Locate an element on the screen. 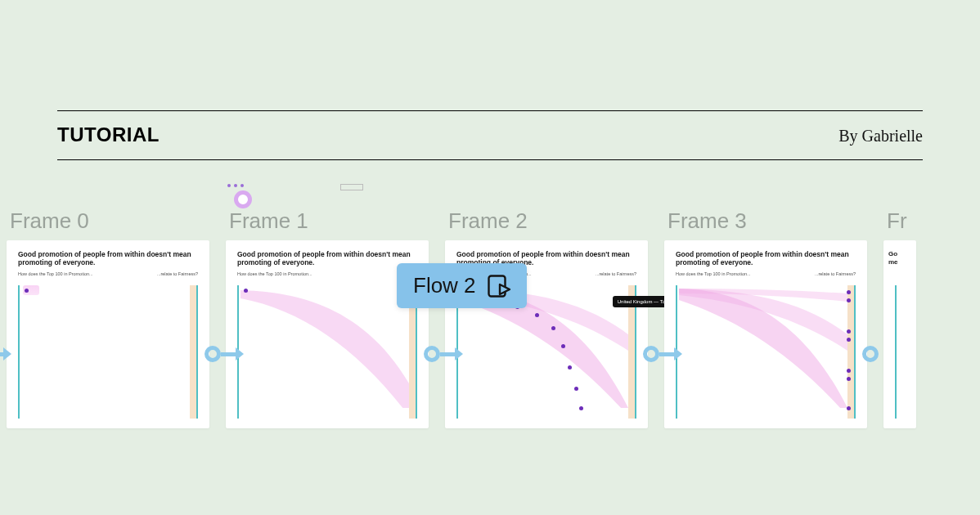 The height and width of the screenshot is (515, 980). play-frame-icon is located at coordinates (500, 286).